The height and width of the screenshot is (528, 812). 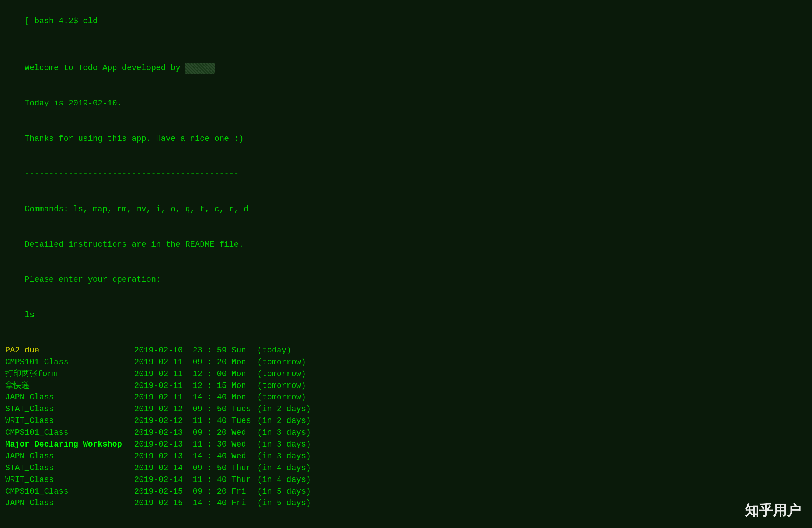 What do you see at coordinates (406, 480) in the screenshot?
I see `todo-row: WRIT_Class2019-02-14 11 : 40 Thur (in 4 …` at bounding box center [406, 480].